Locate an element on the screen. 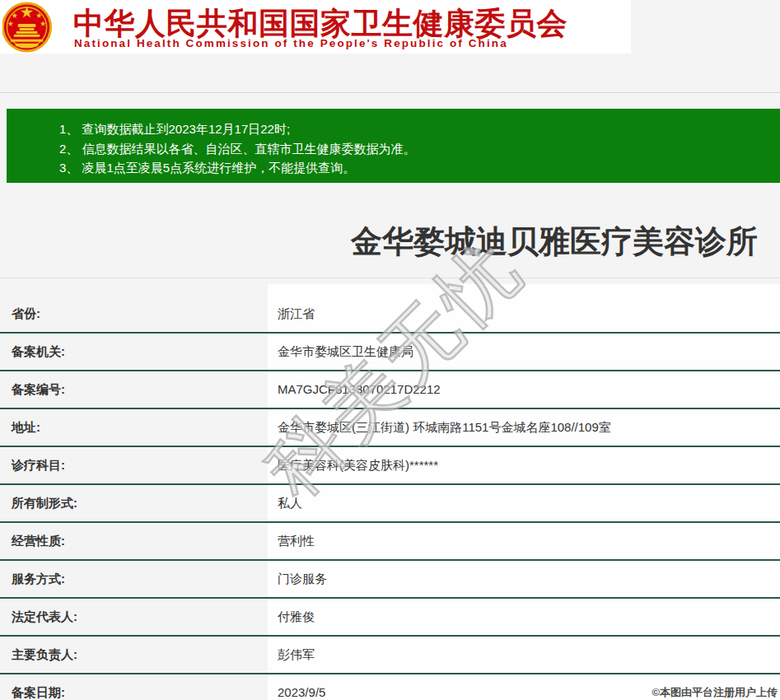 The height and width of the screenshot is (700, 780). notice-line-3: 3、 凌晨1点至凌晨5点系统进行维护，不能提供查询。 is located at coordinates (415, 168).